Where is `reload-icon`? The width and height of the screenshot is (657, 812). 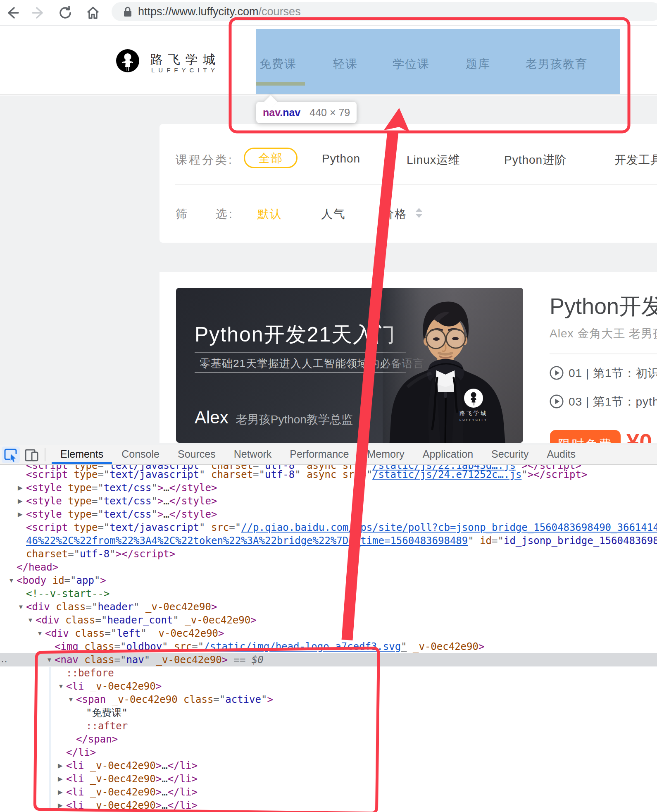 reload-icon is located at coordinates (65, 13).